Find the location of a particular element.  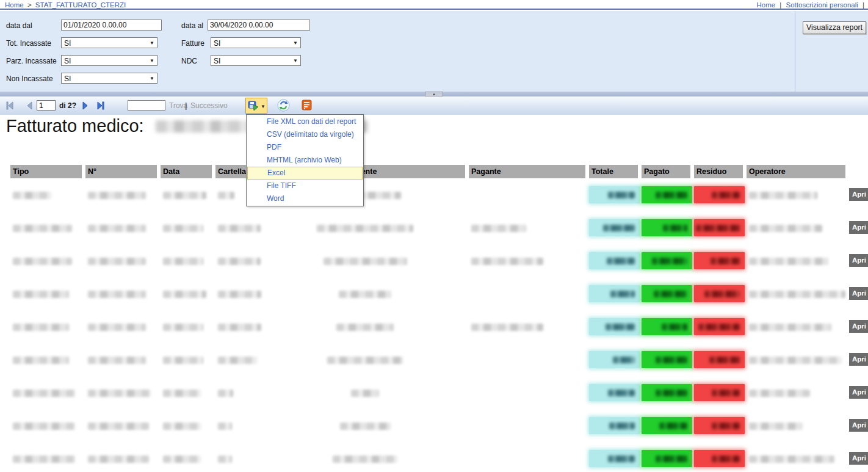

export-dropdown-caret-icon: ▼ is located at coordinates (263, 106).